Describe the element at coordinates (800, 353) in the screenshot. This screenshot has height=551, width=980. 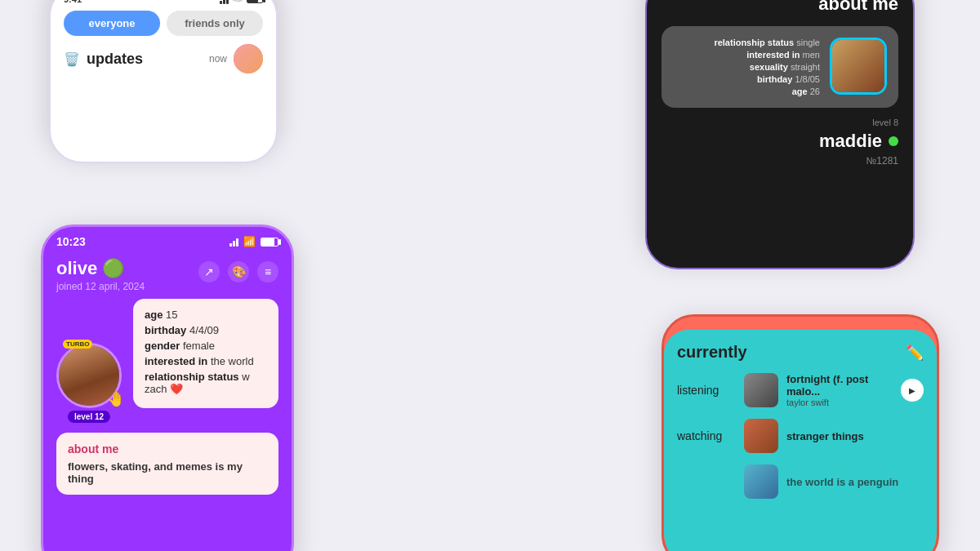
I see `br-header: currently ✏️` at that location.